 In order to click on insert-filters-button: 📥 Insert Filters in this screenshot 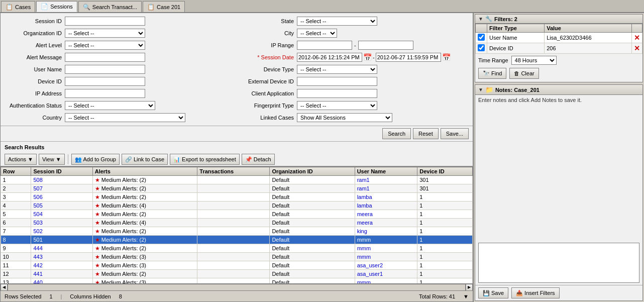, I will do `click(535, 293)`.